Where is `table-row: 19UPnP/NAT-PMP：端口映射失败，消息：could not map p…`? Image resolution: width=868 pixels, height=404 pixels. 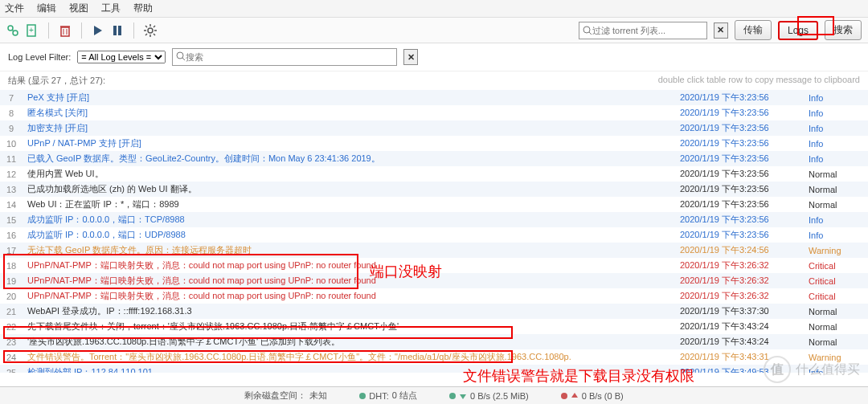 table-row: 19UPnP/NAT-PMP：端口映射失败，消息：could not map p… is located at coordinates (434, 281).